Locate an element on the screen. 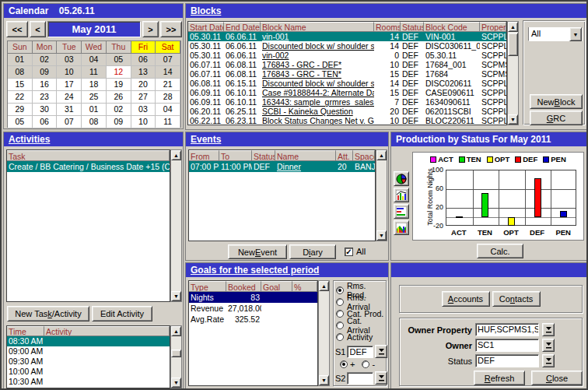 The height and width of the screenshot is (390, 588). calendar-day: 20 is located at coordinates (144, 85).